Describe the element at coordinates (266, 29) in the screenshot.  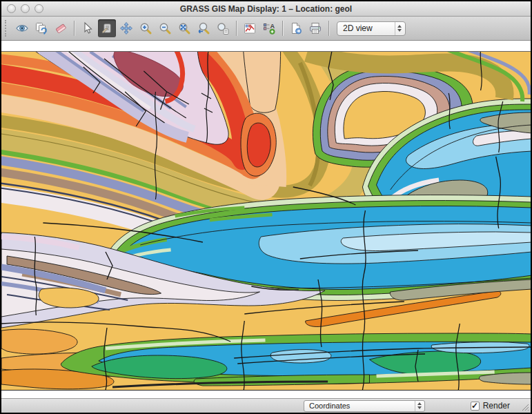
I see `map-toolbar: A 2D vi` at that location.